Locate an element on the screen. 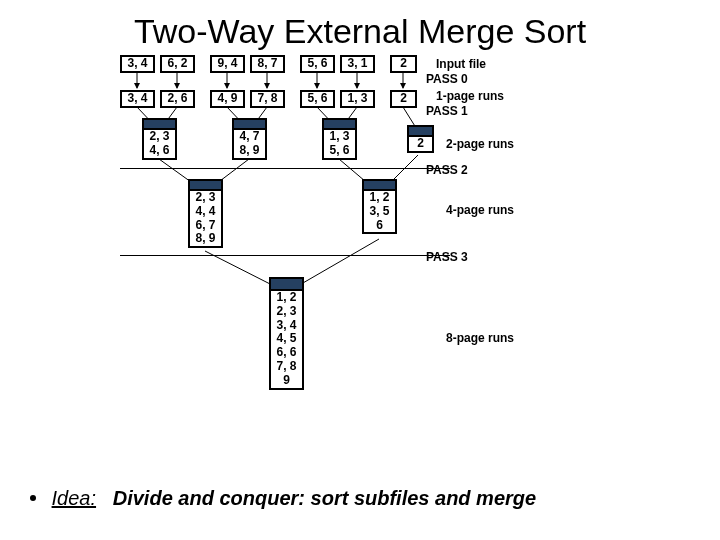  label-pass0: PASS 0 is located at coordinates (447, 79).